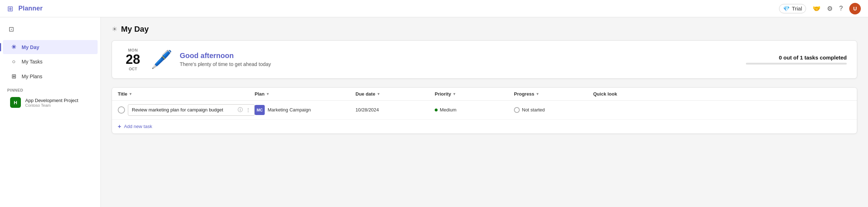 The image size is (868, 207). I want to click on avatar-initials: U, so click(855, 9).